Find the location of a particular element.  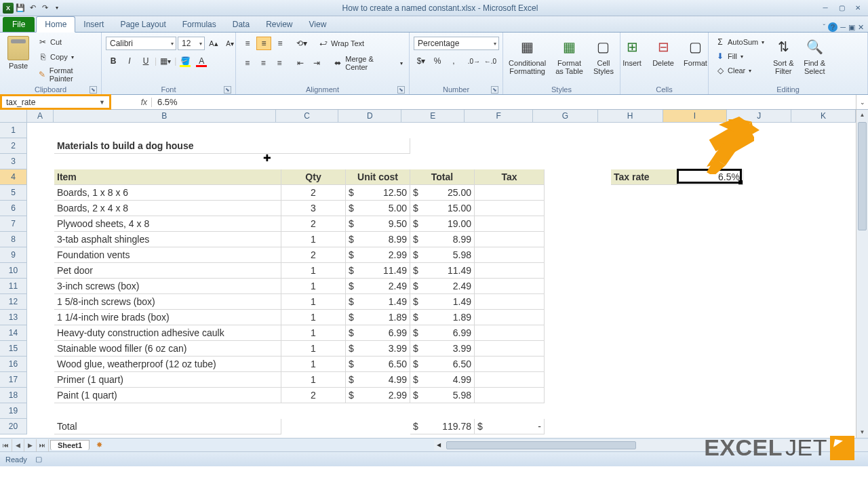

tab-data: Data is located at coordinates (241, 24).